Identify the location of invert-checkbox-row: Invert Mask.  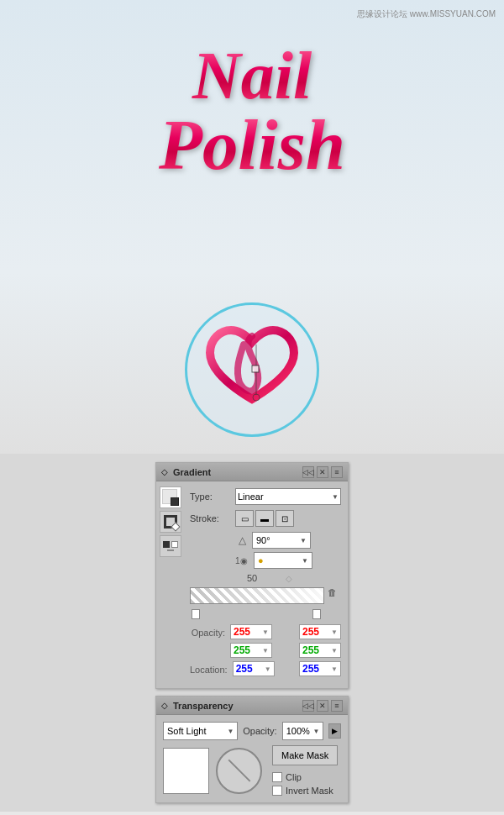
(305, 791).